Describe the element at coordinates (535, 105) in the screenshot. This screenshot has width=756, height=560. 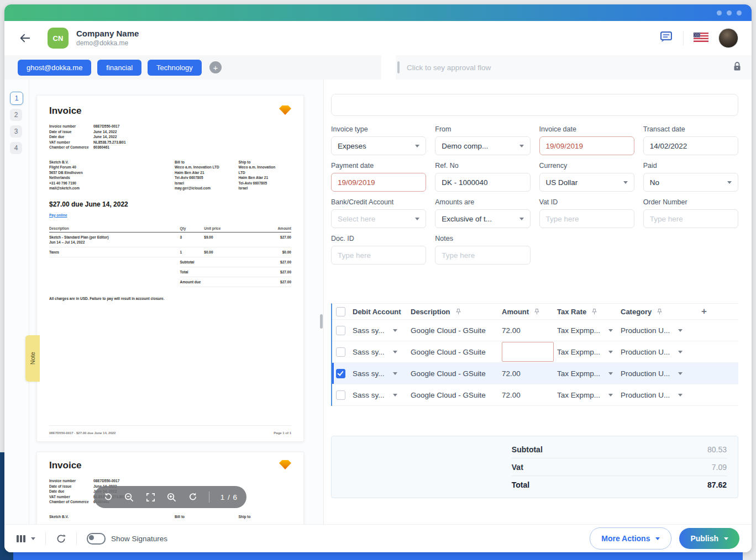
I see `document-name-input` at that location.